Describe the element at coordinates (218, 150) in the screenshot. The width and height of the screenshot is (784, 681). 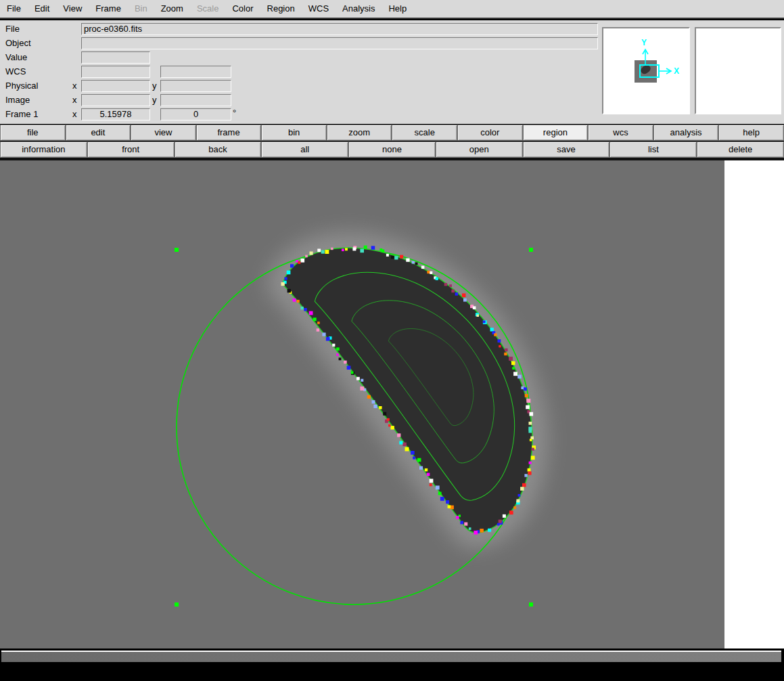
I see `button-back: back` at that location.